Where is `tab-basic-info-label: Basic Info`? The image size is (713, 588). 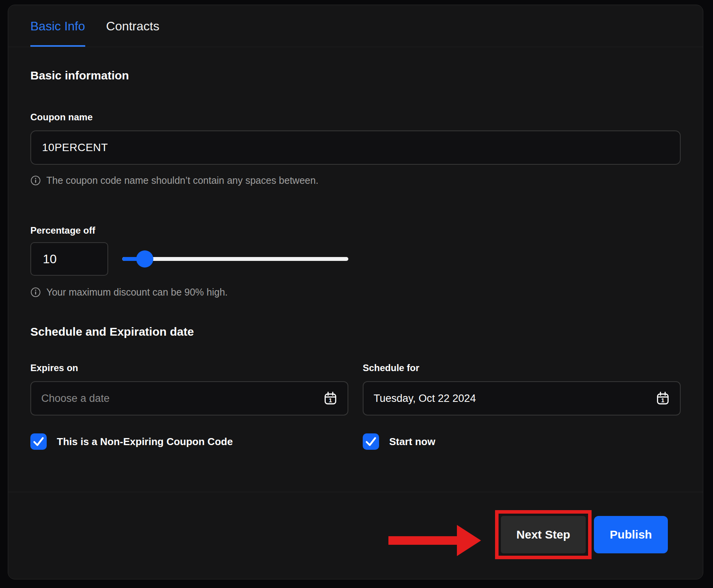 tab-basic-info-label: Basic Info is located at coordinates (58, 26).